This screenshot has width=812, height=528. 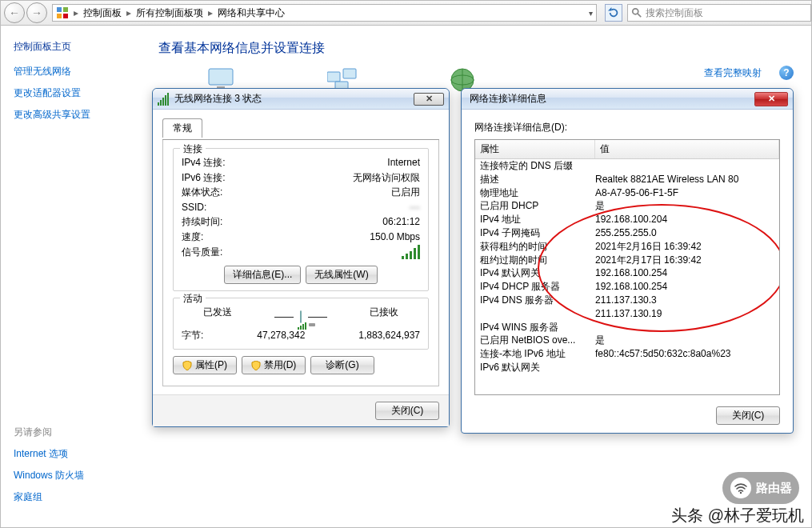 What do you see at coordinates (719, 13) in the screenshot?
I see `search-input: 搜索控制面板` at bounding box center [719, 13].